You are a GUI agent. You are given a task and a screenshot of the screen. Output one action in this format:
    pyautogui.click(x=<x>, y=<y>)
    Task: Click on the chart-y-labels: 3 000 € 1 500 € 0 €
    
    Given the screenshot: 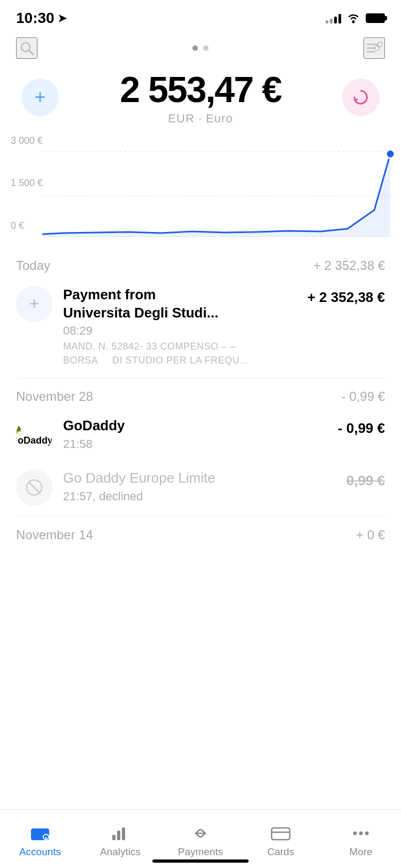 What is the action you would take?
    pyautogui.click(x=27, y=189)
    